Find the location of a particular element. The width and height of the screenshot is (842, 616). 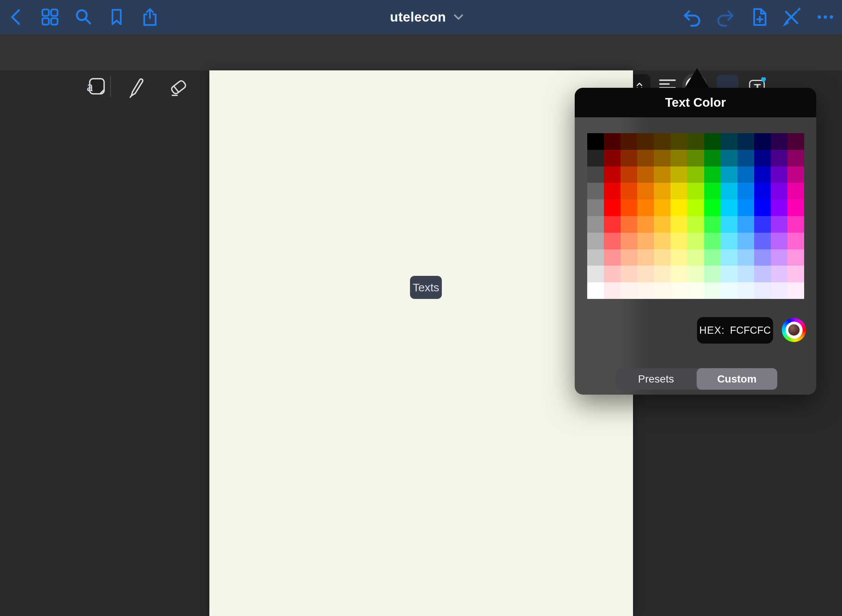

tab-custom: Custom is located at coordinates (737, 379).